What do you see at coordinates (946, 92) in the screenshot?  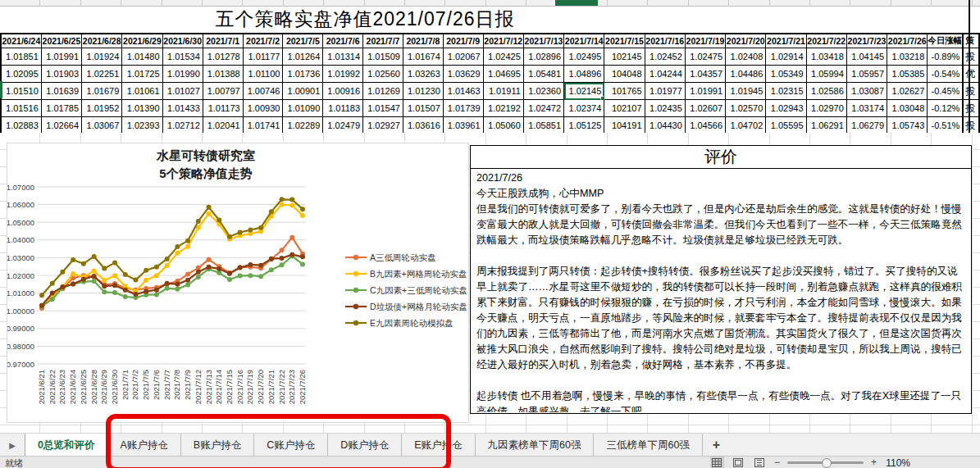 I see `daily-change-cell: -0.45%` at bounding box center [946, 92].